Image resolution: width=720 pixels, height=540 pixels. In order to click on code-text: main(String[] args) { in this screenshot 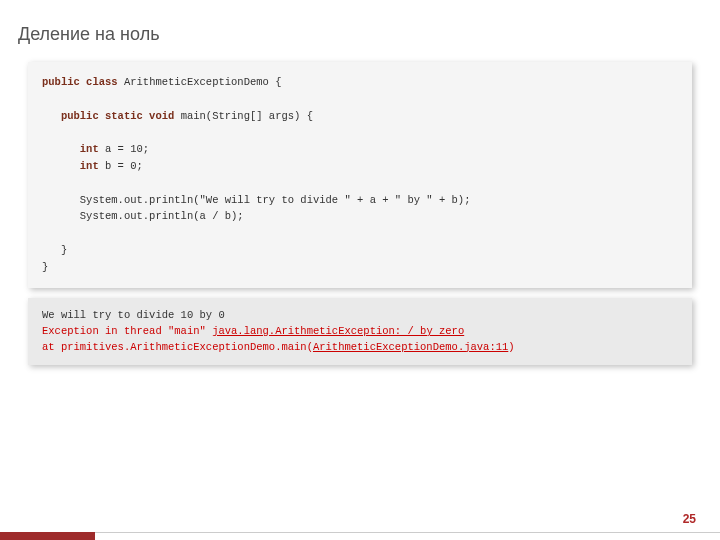, I will do `click(244, 116)`.